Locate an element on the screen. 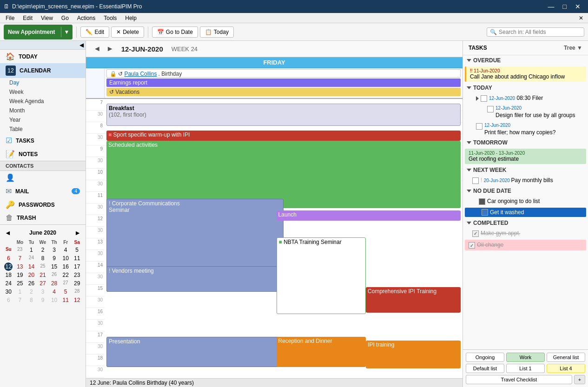 The height and width of the screenshot is (387, 588). sidebar-item-tasks: ☑ TASKS is located at coordinates (43, 140).